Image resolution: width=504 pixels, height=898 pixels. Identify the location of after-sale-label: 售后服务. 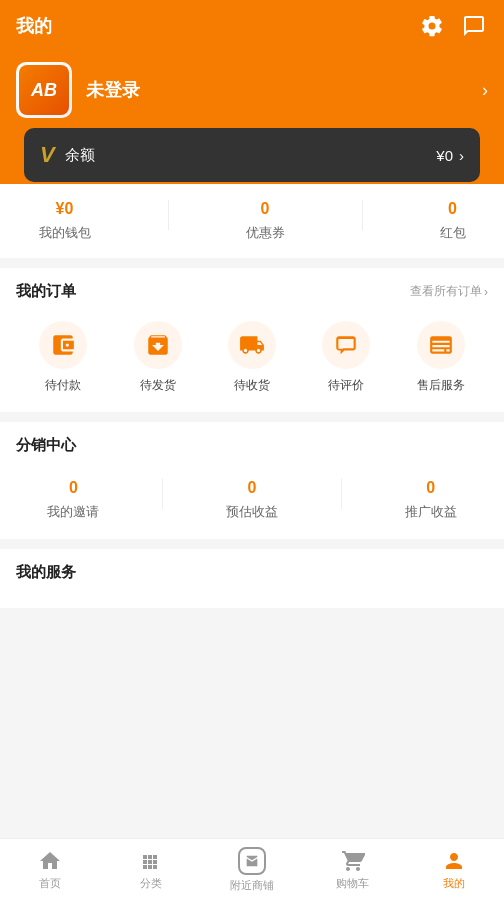
(441, 386).